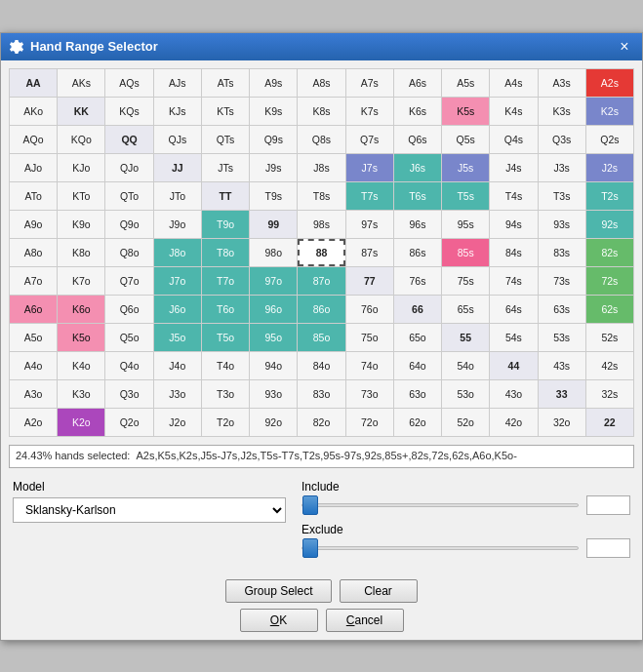  I want to click on hand-cell: 92s, so click(610, 224).